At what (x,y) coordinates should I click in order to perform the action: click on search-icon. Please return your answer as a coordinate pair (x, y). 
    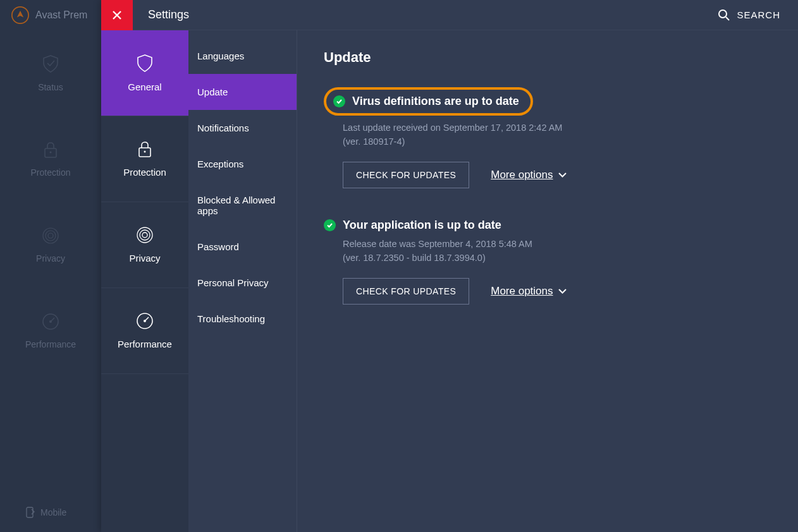
    Looking at the image, I should click on (724, 15).